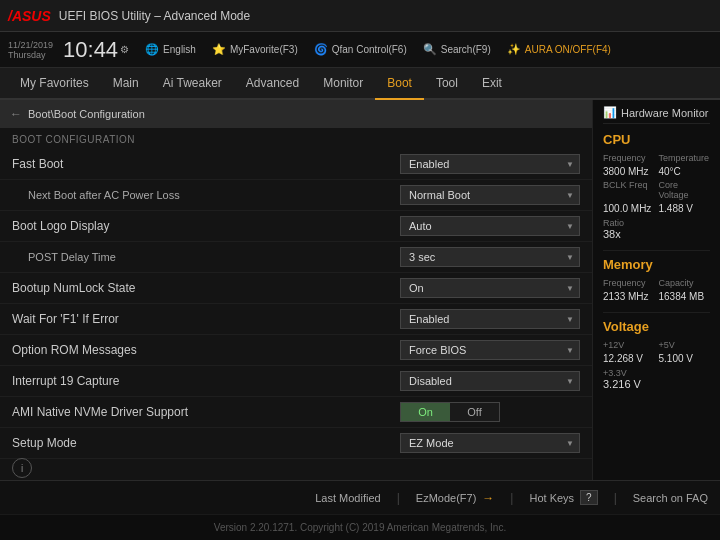 This screenshot has height=540, width=720. What do you see at coordinates (360, 50) in the screenshot?
I see `info-bar: 11/21/2019 Thursday 10:44 ⚙ 🌐 English ⭐ …` at bounding box center [360, 50].